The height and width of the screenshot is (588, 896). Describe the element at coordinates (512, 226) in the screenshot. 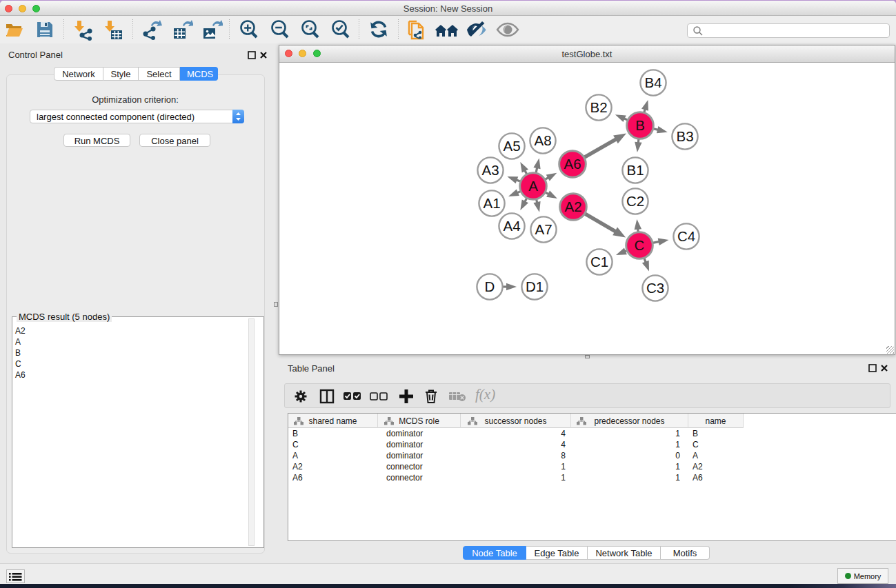

I see `svg-text: A4` at that location.